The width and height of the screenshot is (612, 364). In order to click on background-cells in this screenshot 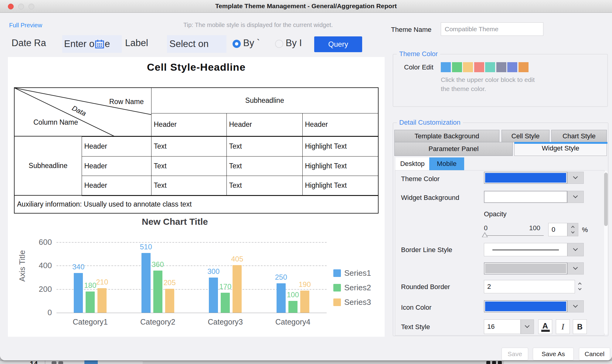, I will do `click(71, 362)`.